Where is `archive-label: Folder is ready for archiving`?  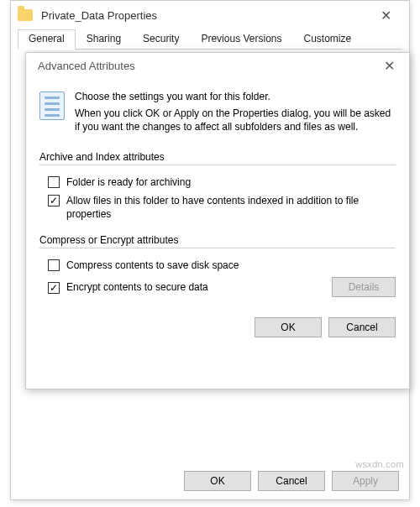
archive-label: Folder is ready for archiving is located at coordinates (129, 182).